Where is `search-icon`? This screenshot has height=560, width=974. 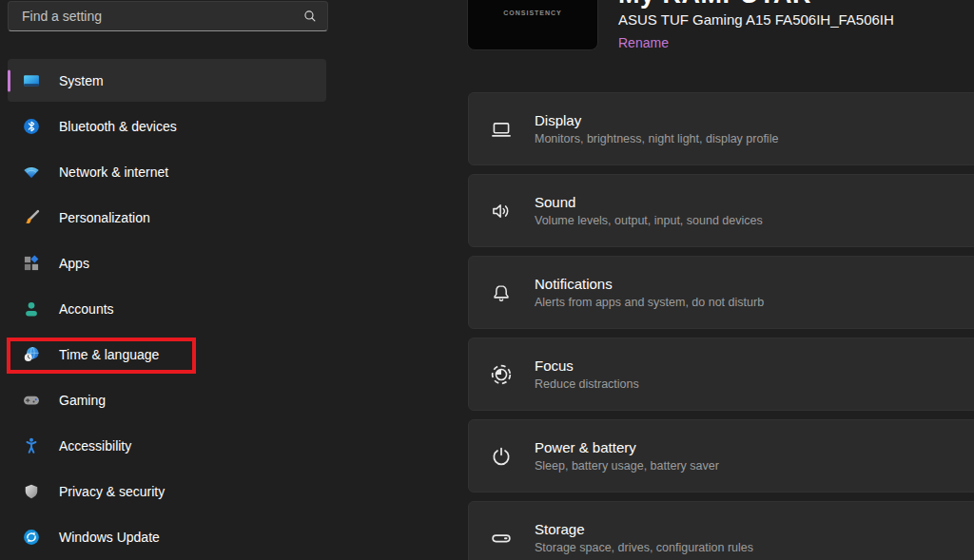
search-icon is located at coordinates (310, 16).